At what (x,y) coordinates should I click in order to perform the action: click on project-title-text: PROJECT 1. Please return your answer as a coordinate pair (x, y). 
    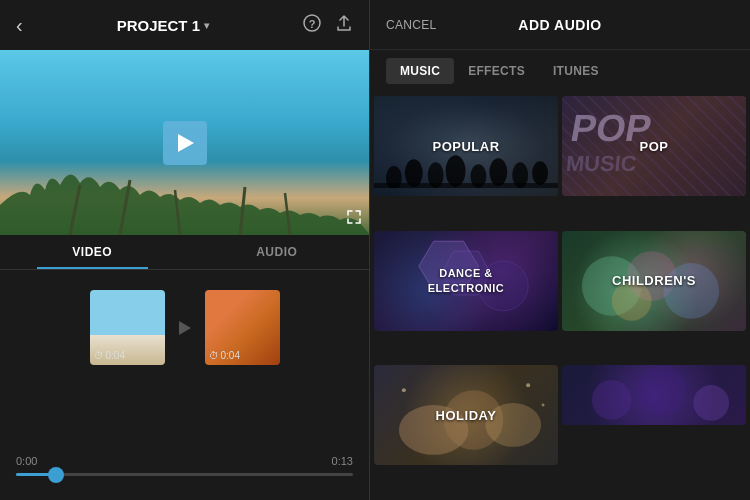
    Looking at the image, I should click on (158, 26).